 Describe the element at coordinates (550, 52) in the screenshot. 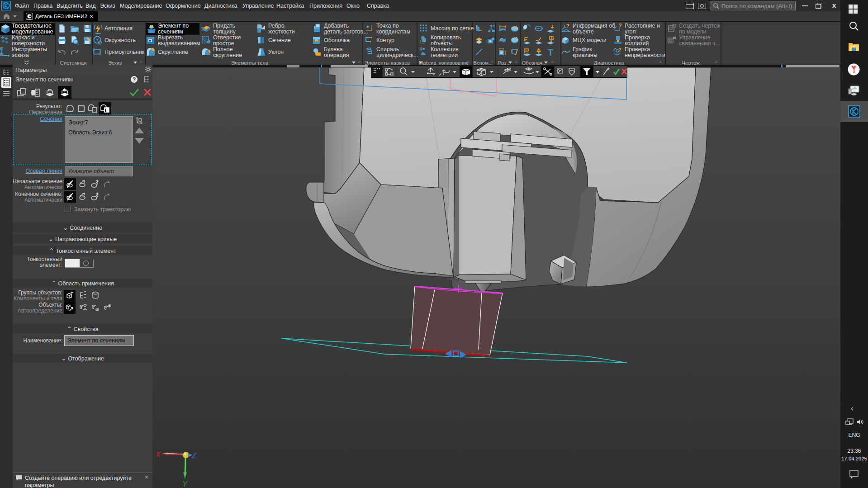

I see `svg-text: T` at that location.